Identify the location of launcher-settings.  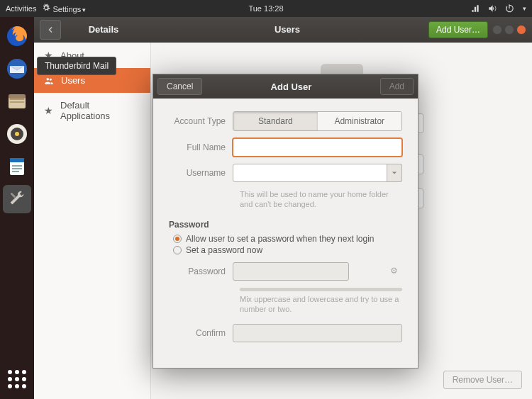
(17, 199).